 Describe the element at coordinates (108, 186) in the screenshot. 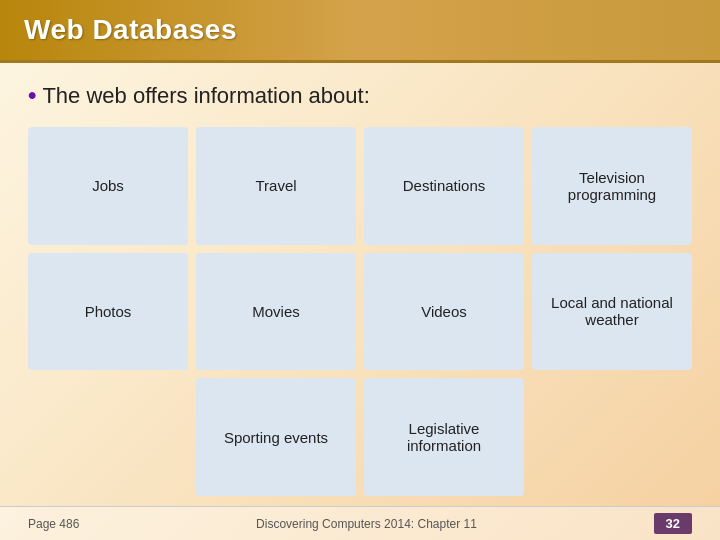

I see `grid-cell-jobs: Jobs` at that location.